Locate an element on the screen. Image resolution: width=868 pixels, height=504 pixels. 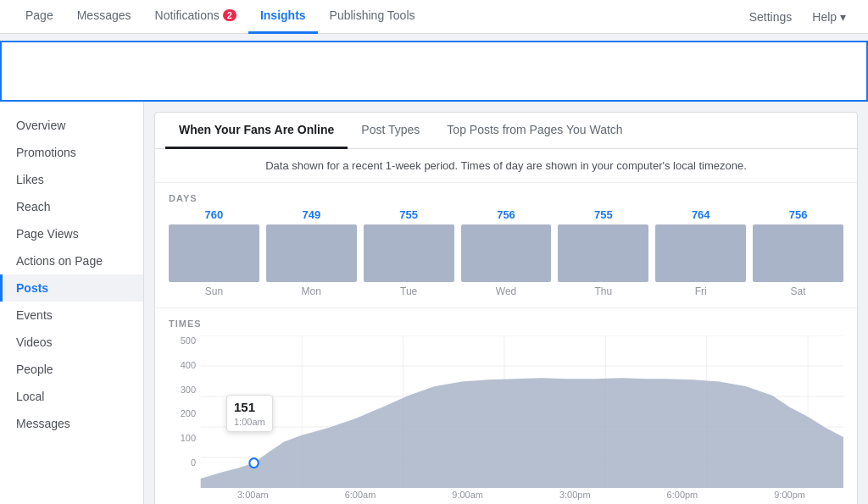
sidebar-item-promotions: Promotions is located at coordinates (71, 152).